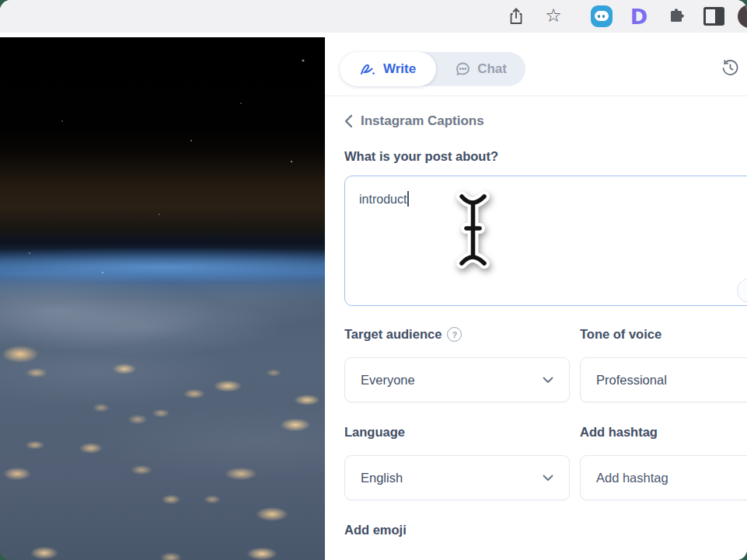  Describe the element at coordinates (480, 69) in the screenshot. I see `tab-chat: Chat` at that location.